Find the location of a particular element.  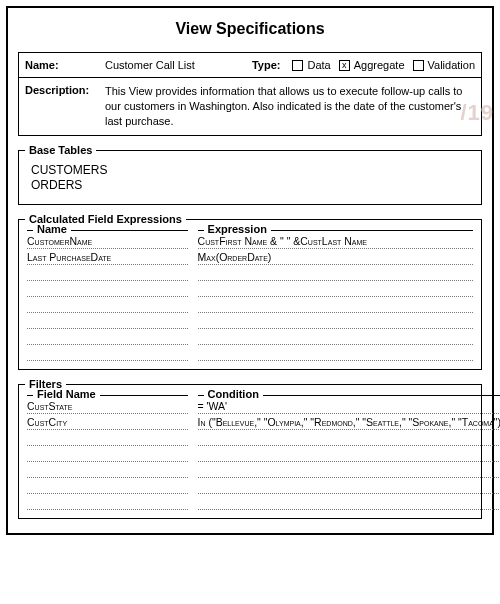

filter-cond-header: Condition is located at coordinates (234, 394).